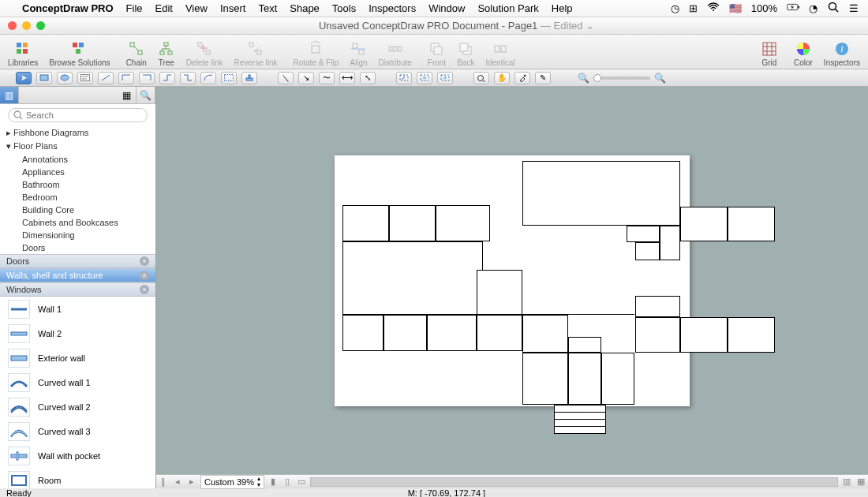 The width and height of the screenshot is (868, 497). I want to click on color-button: Color, so click(803, 54).